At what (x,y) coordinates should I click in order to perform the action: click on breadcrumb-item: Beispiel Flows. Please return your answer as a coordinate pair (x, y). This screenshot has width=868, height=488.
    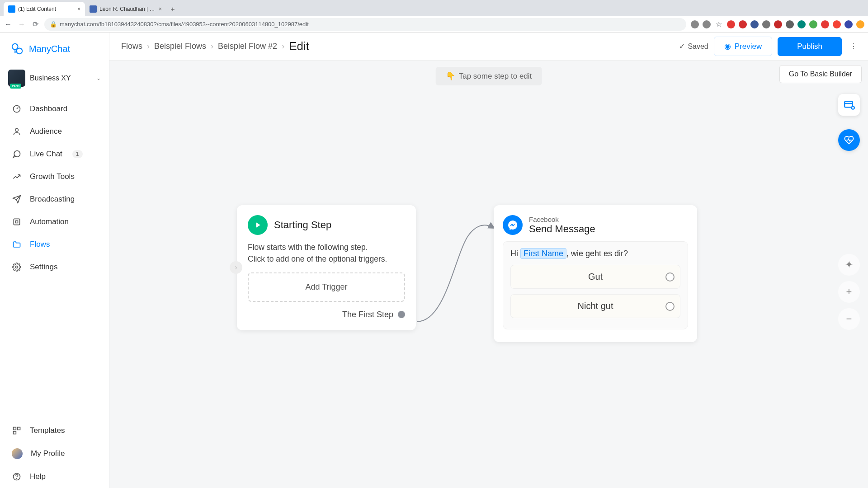
    Looking at the image, I should click on (180, 46).